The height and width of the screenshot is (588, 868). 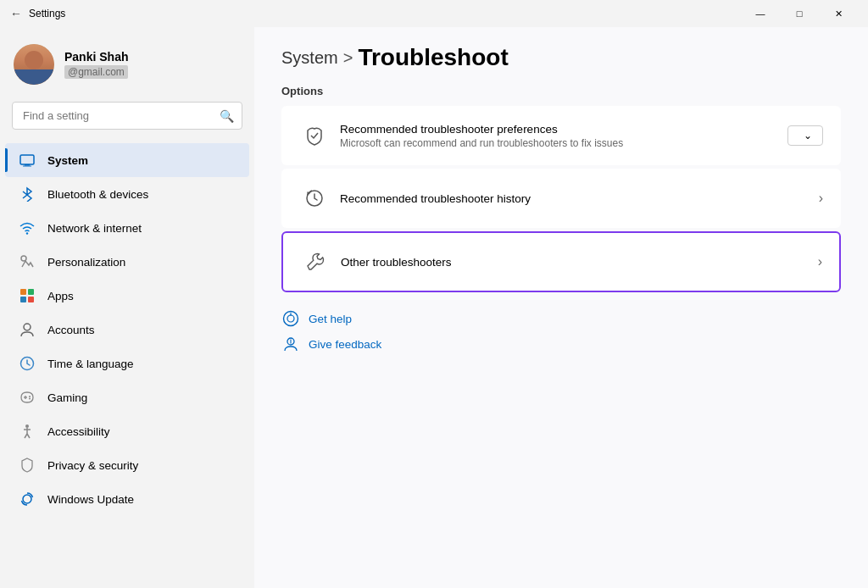 I want to click on maximize-button: □, so click(x=799, y=14).